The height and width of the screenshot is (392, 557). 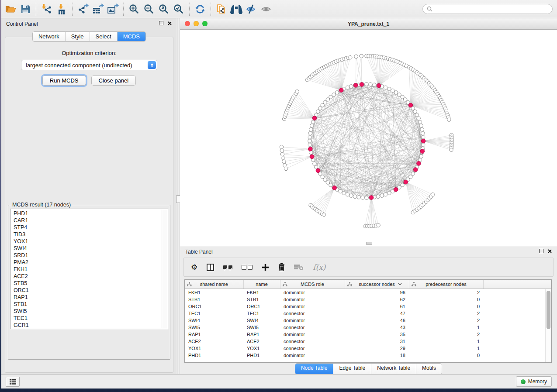 I want to click on table-cell: ACE2, so click(x=214, y=341).